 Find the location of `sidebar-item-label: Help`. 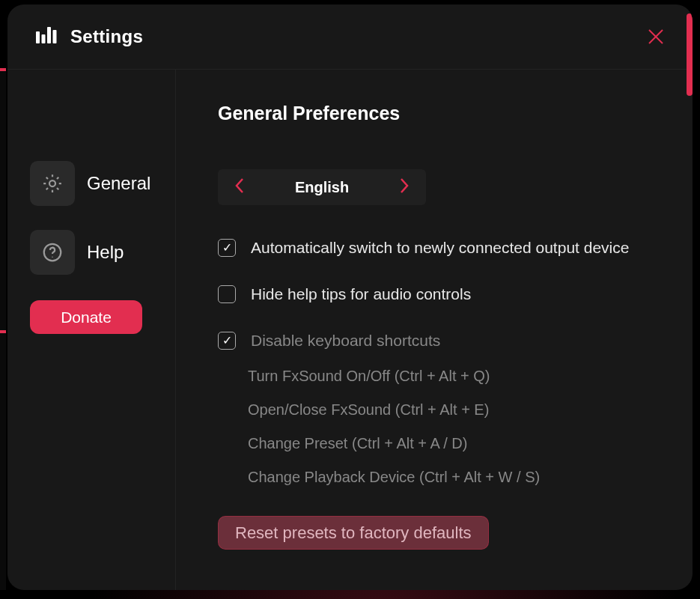

sidebar-item-label: Help is located at coordinates (105, 252).